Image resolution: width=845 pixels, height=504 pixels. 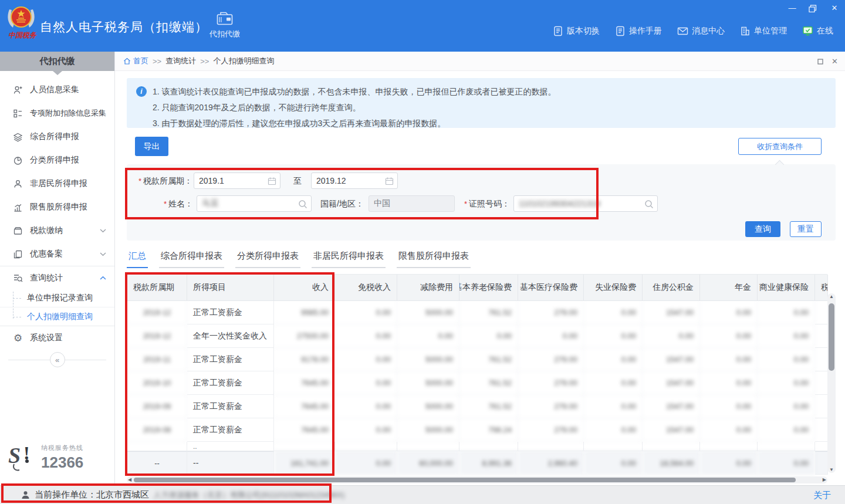 I want to click on minimize-icon: —, so click(x=792, y=8).